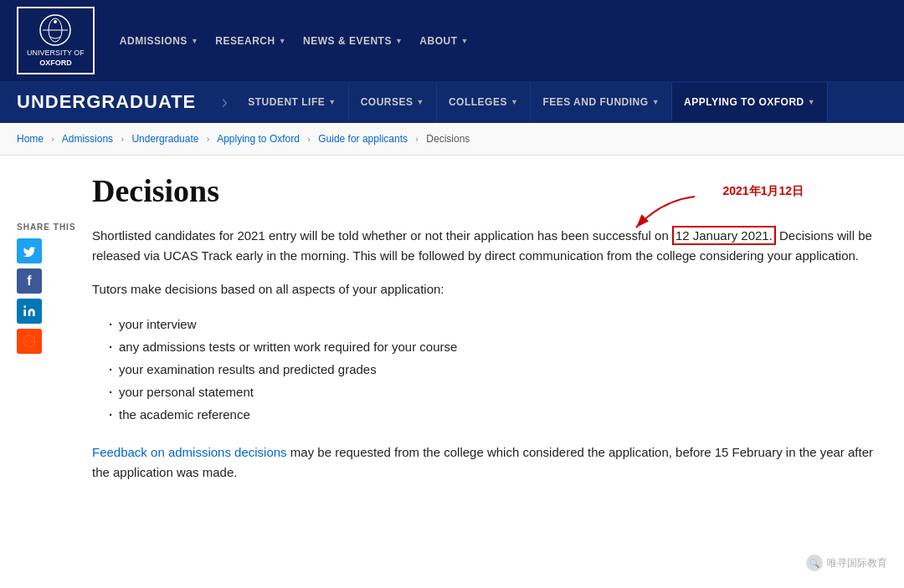 This screenshot has height=588, width=904. What do you see at coordinates (498, 325) in the screenshot?
I see `list-item: your interview` at bounding box center [498, 325].